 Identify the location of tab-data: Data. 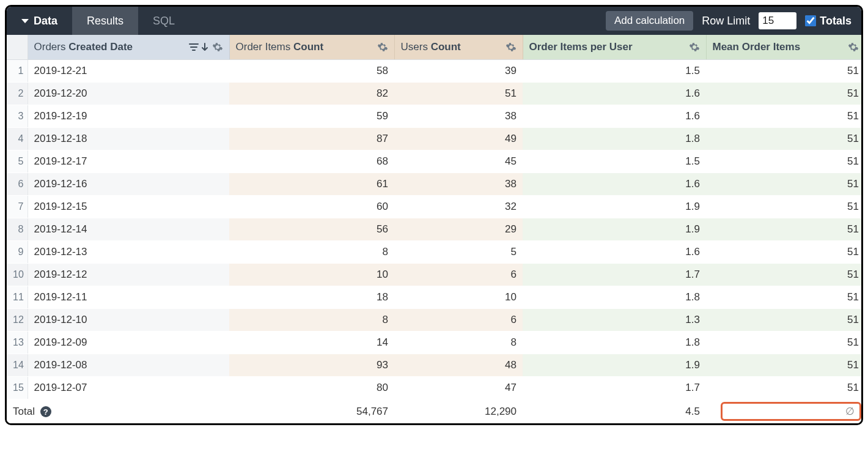
(39, 21).